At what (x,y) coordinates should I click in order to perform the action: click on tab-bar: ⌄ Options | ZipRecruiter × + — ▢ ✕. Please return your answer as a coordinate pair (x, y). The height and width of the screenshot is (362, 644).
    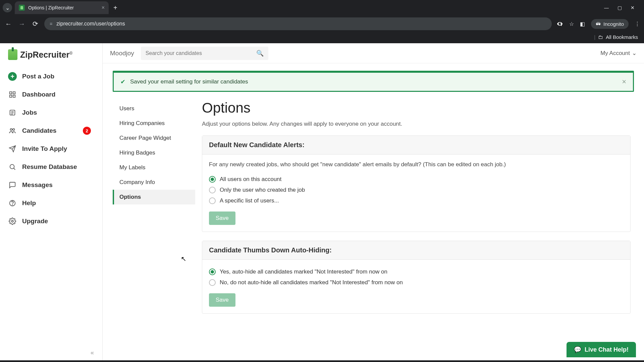
    Looking at the image, I should click on (322, 8).